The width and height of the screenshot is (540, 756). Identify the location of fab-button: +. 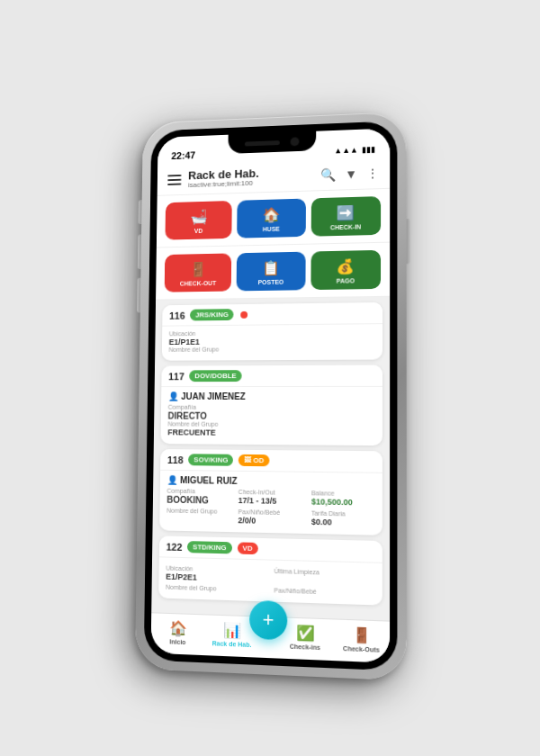
(268, 621).